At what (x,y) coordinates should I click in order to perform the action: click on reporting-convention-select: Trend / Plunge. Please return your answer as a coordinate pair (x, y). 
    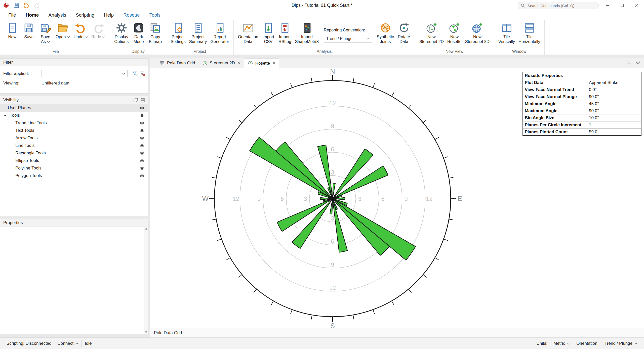
    Looking at the image, I should click on (348, 39).